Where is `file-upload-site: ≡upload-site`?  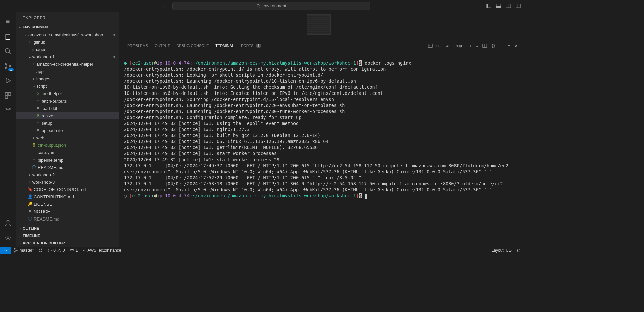 file-upload-site: ≡upload-site is located at coordinates (67, 130).